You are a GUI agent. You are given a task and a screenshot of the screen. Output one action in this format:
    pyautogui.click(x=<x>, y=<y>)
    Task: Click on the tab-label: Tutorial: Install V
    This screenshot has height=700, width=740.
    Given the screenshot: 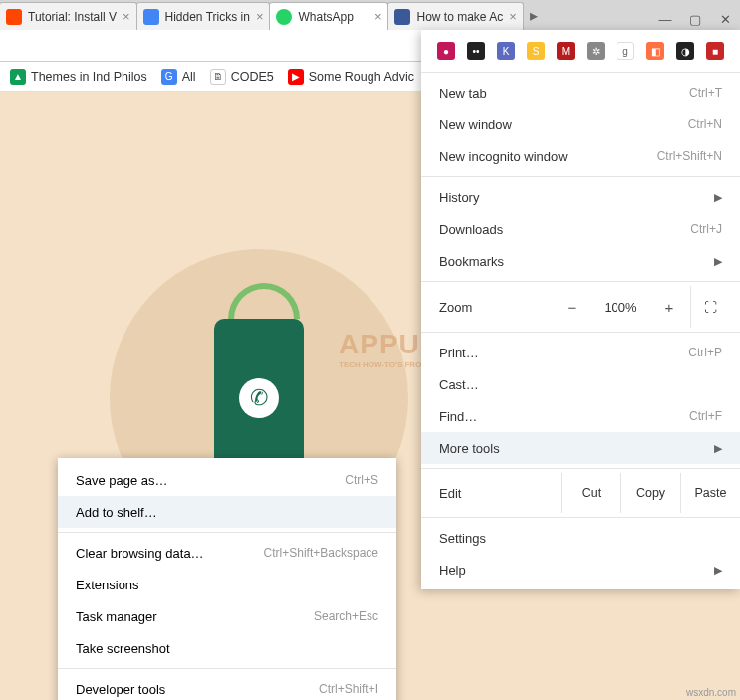 What is the action you would take?
    pyautogui.click(x=72, y=17)
    